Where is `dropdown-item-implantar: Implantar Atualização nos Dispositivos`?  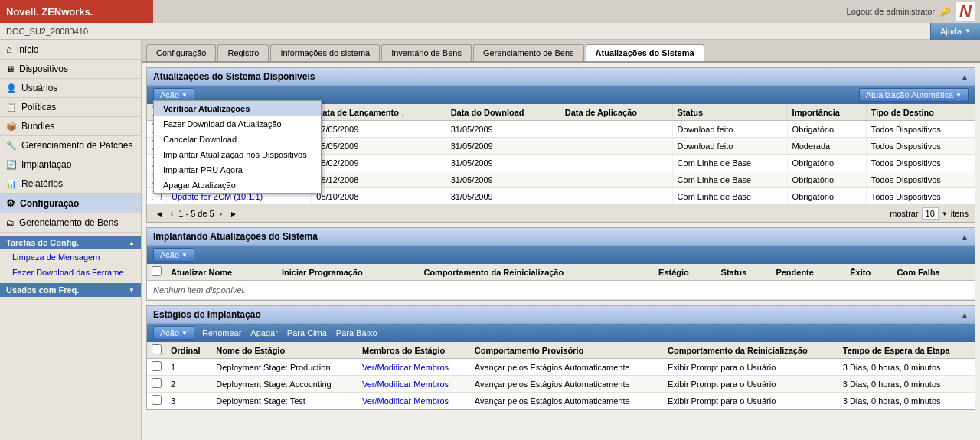 dropdown-item-implantar: Implantar Atualização nos Dispositivos is located at coordinates (237, 155).